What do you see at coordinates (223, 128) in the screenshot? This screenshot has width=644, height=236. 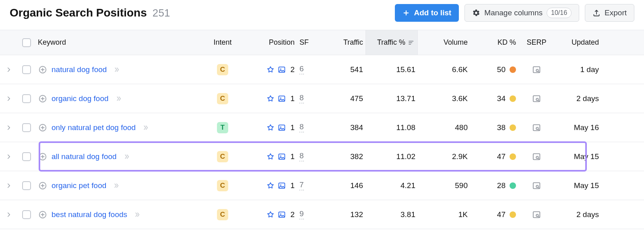 I see `intent-badge: T` at bounding box center [223, 128].